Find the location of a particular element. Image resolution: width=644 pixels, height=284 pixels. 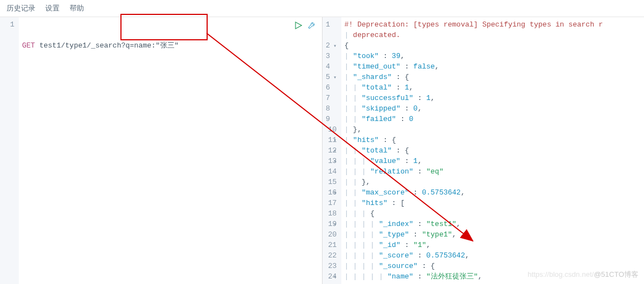

code-line: | | "max_score" : 0.5753642, is located at coordinates (493, 192).